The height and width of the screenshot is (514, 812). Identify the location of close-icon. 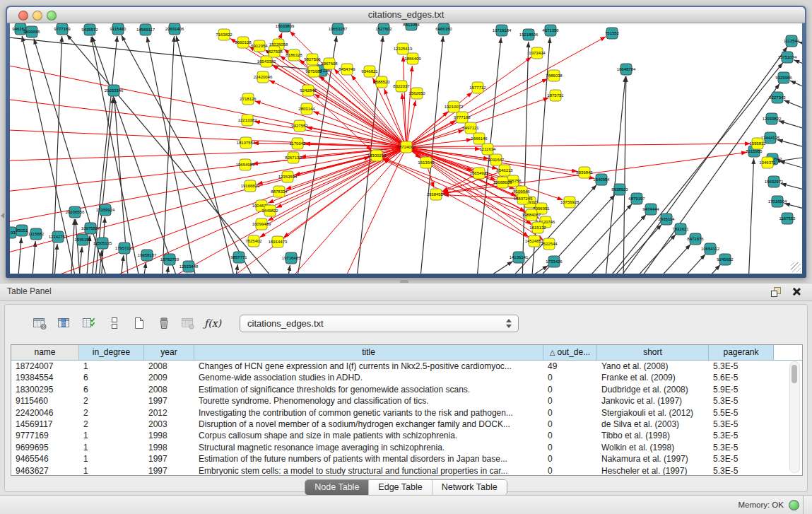
(796, 291).